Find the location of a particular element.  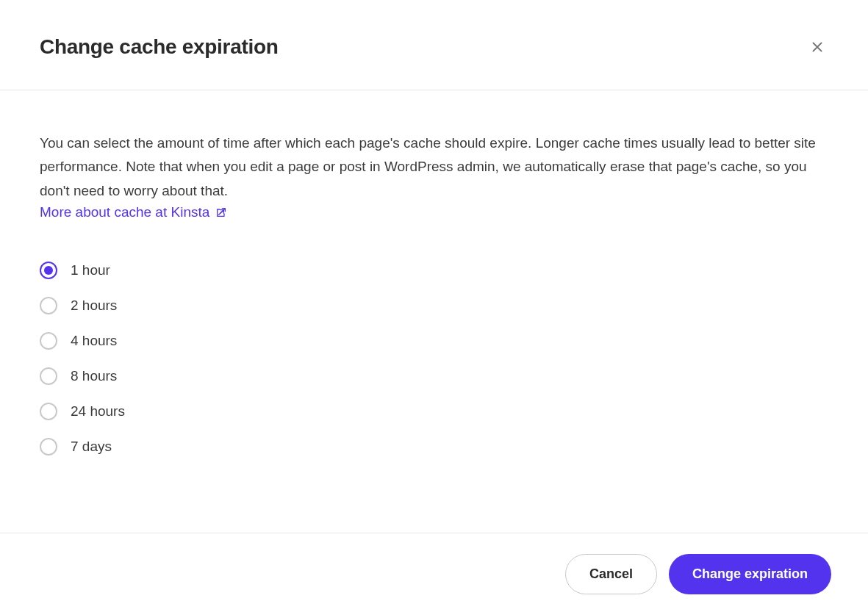

modal-title: Change cache expiration is located at coordinates (159, 47).